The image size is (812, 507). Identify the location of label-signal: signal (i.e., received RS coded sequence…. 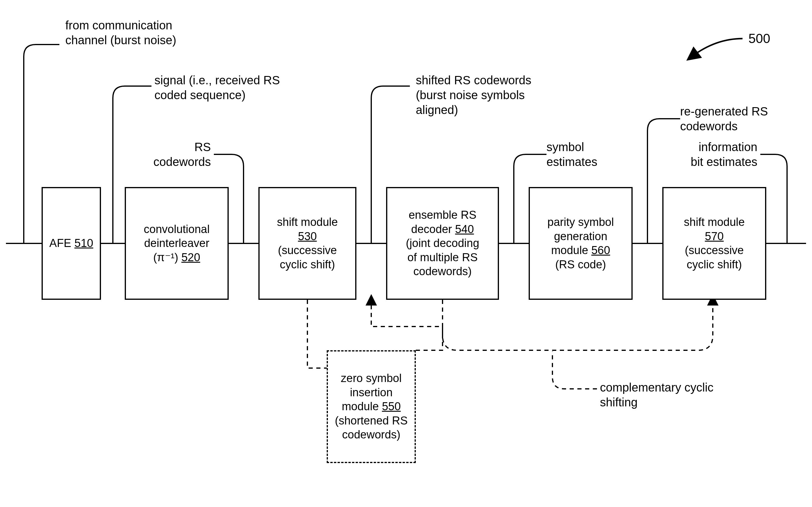
(237, 88).